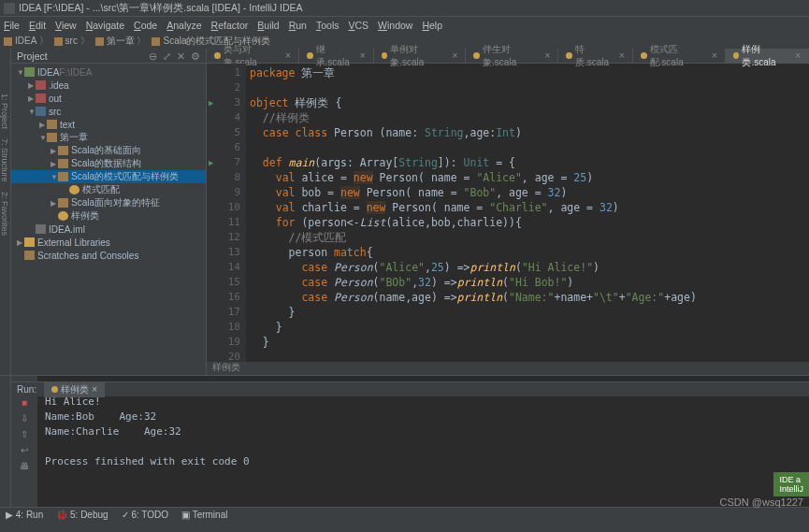 This screenshot has width=809, height=532. Describe the element at coordinates (404, 8) in the screenshot. I see `title-bar: IDEA [F:\IDEA] - ...\src\第一章\样例类.scala […` at that location.